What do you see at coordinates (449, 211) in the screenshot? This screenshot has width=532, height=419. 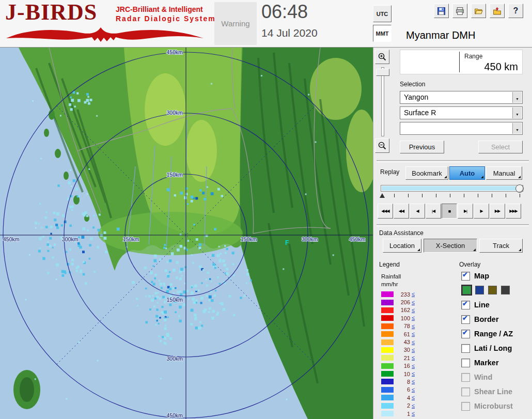 I see `stop-button: ■` at bounding box center [449, 211].